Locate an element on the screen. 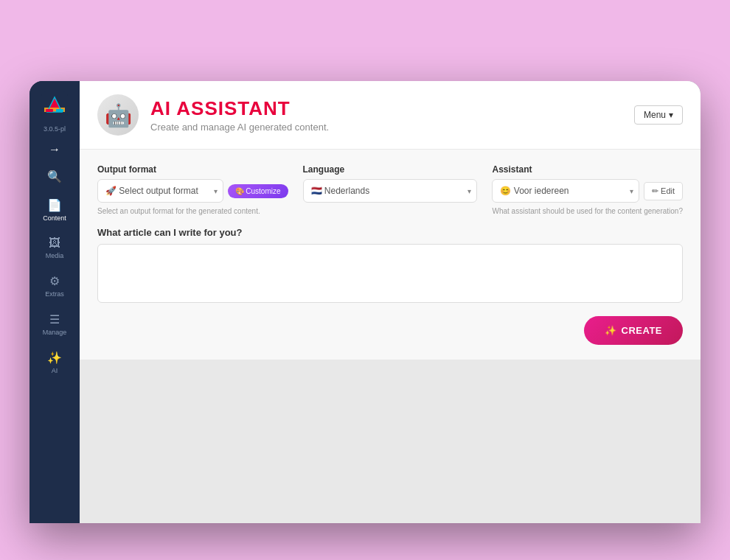 This screenshot has height=560, width=730. language-group: Language 🇳🇱 Nederlands ▾ is located at coordinates (391, 190).